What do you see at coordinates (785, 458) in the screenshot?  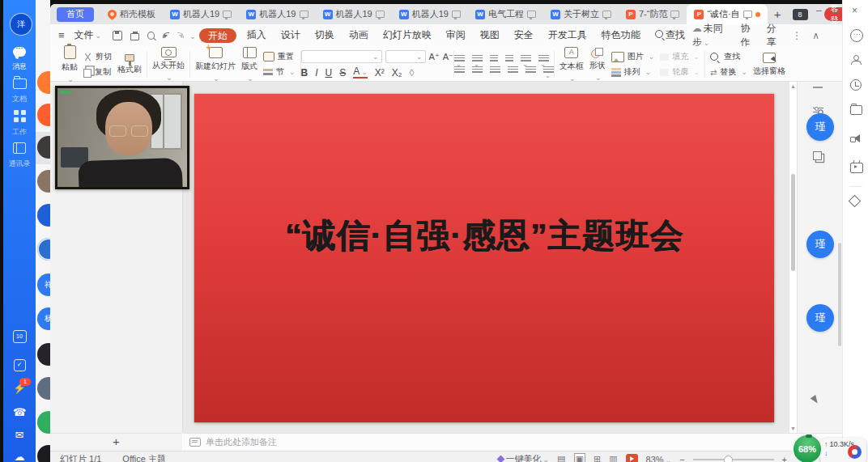 I see `zoom-in-button: +` at bounding box center [785, 458].